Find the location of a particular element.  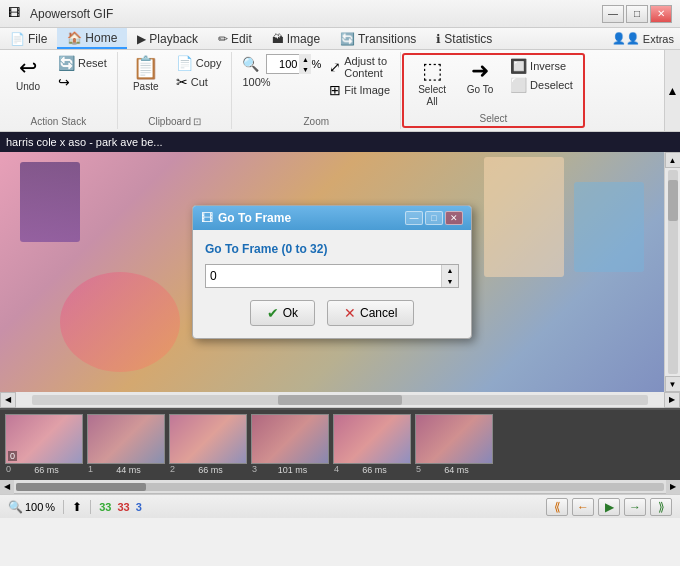

menu-home: 🏠 Home is located at coordinates (92, 38).